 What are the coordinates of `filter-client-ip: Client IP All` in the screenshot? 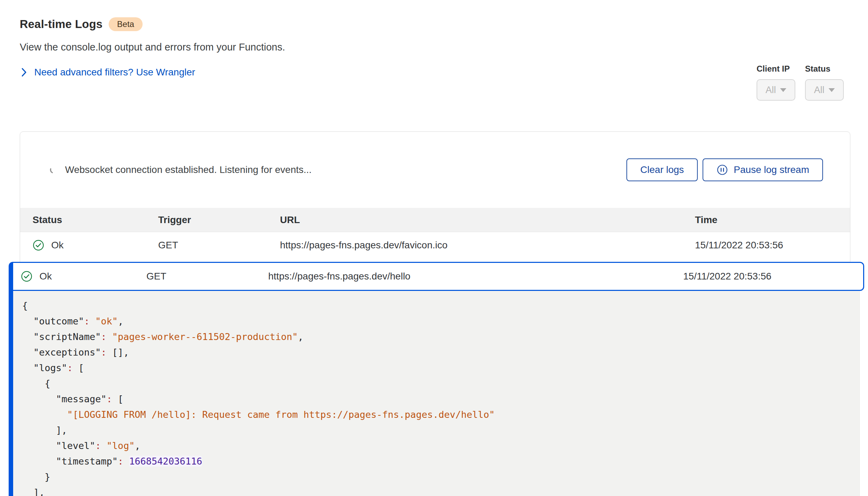 It's located at (776, 82).